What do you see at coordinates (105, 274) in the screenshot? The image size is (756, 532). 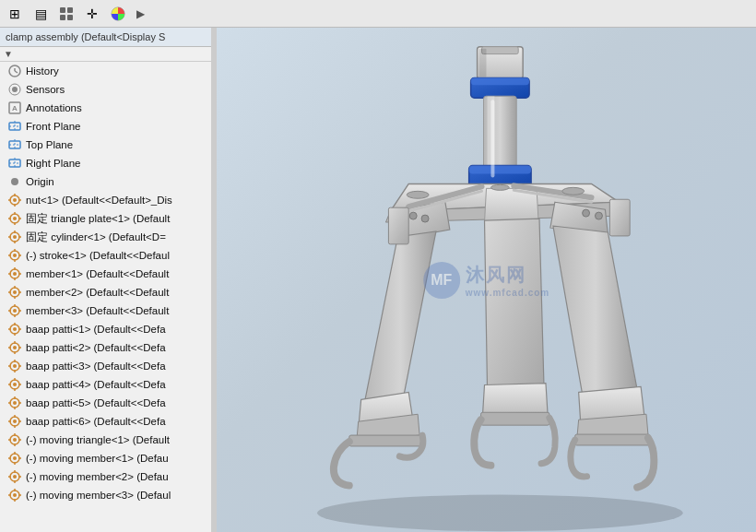 I see `tree-item-member1: member<1> (Default<<Default` at bounding box center [105, 274].